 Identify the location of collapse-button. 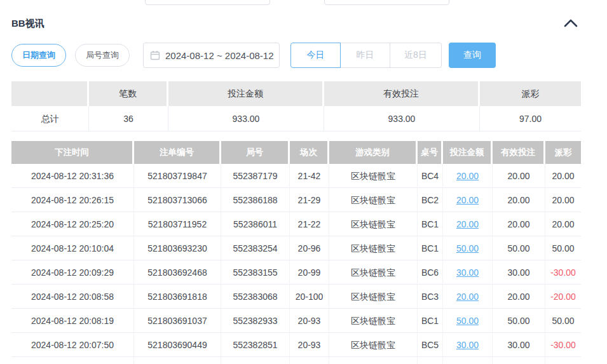
(571, 23).